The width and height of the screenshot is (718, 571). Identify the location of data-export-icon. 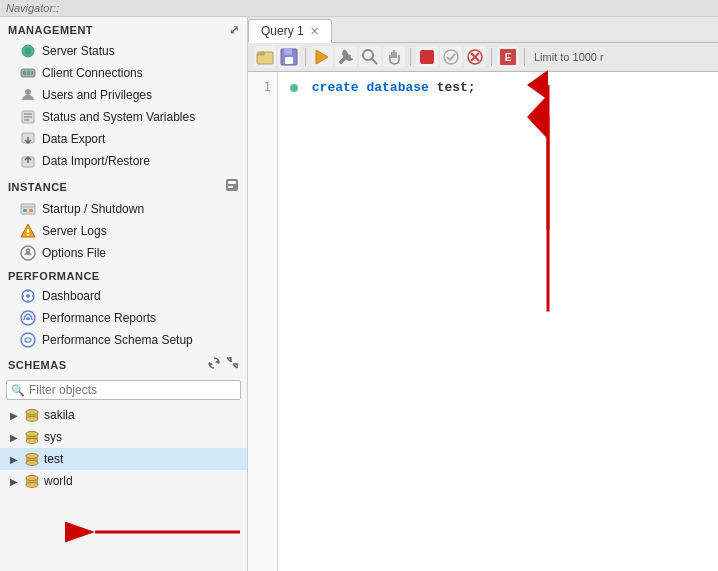
(28, 139).